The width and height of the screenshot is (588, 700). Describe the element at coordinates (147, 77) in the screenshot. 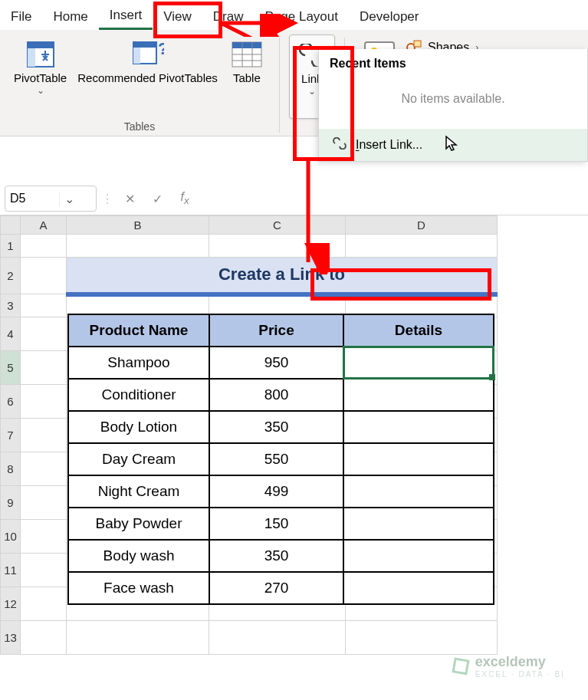

I see `recommended-pivottables-button: ? Recommended PivotTables` at that location.